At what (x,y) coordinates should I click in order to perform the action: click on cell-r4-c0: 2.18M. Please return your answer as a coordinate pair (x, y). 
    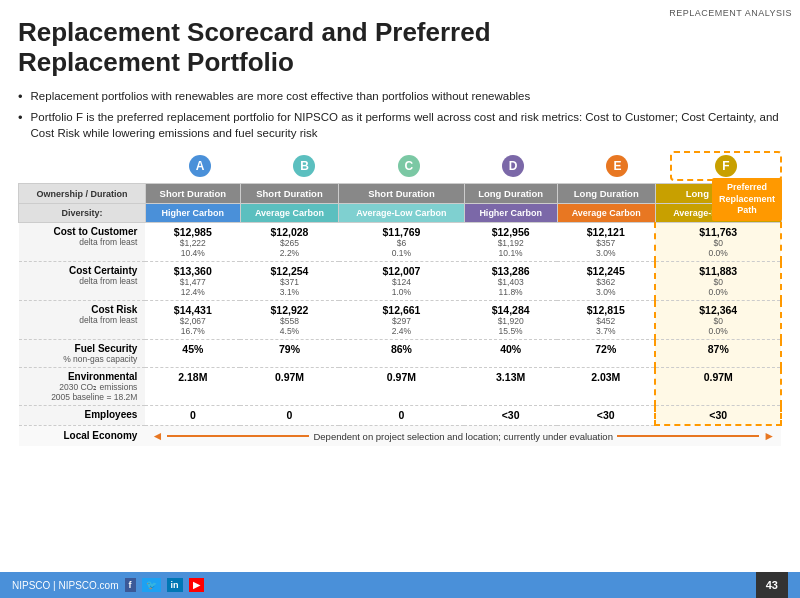
    Looking at the image, I should click on (192, 387).